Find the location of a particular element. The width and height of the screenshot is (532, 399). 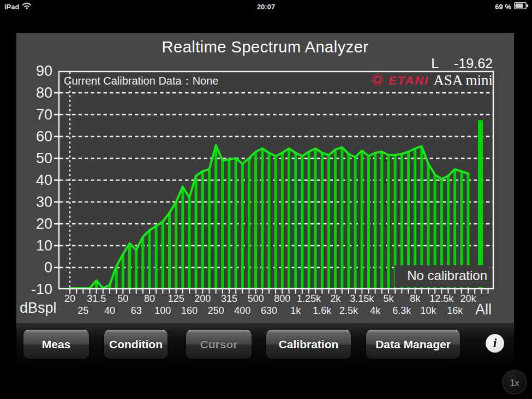

brand-logo: ETANI ASA mini is located at coordinates (432, 81).